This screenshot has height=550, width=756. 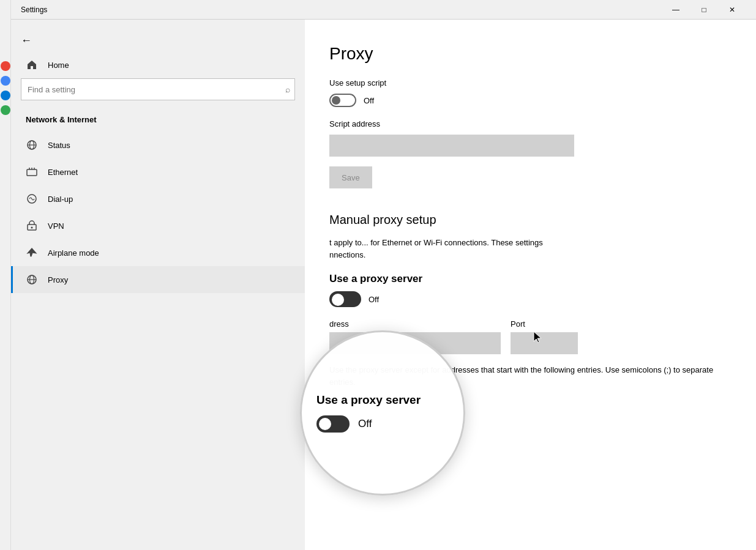 What do you see at coordinates (525, 248) in the screenshot?
I see `manual-proxy-description: t apply to... for Ethernet or Wi-Fi conn…` at bounding box center [525, 248].